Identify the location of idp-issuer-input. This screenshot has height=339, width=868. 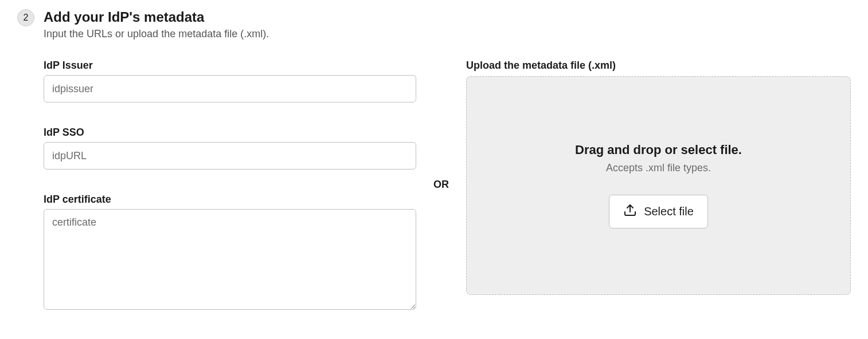
(230, 89).